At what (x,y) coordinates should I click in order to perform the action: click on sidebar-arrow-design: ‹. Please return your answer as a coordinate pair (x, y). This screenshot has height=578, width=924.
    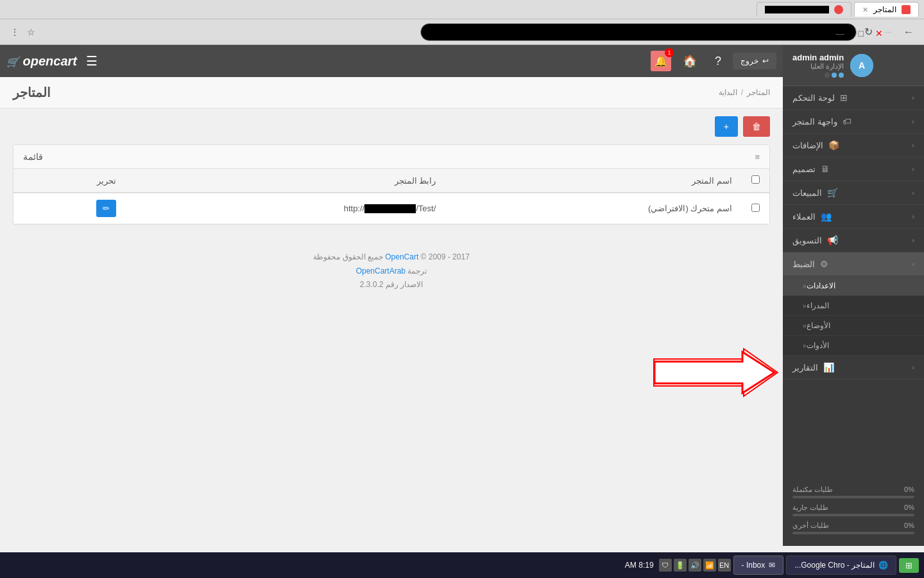
    Looking at the image, I should click on (913, 169).